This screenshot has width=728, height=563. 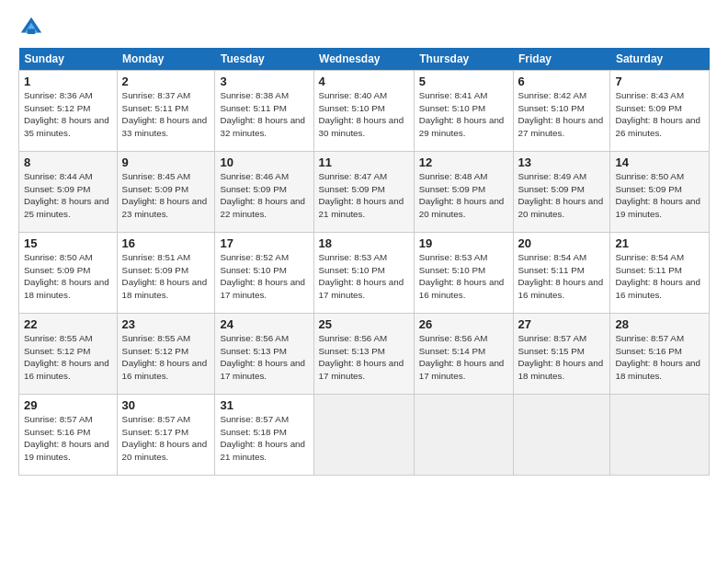 What do you see at coordinates (68, 243) in the screenshot?
I see `day-number-15: 15` at bounding box center [68, 243].